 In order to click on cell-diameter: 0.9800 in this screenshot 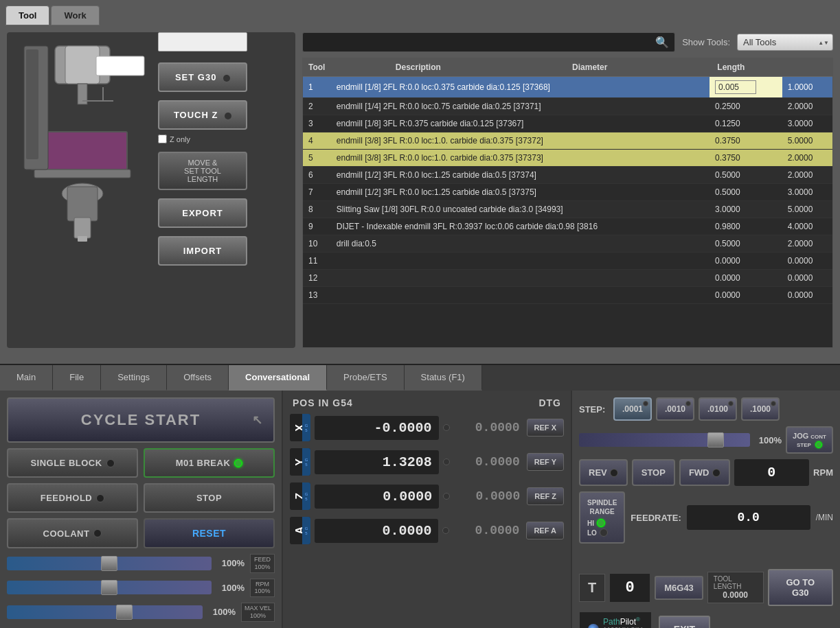, I will do `click(746, 226)`.